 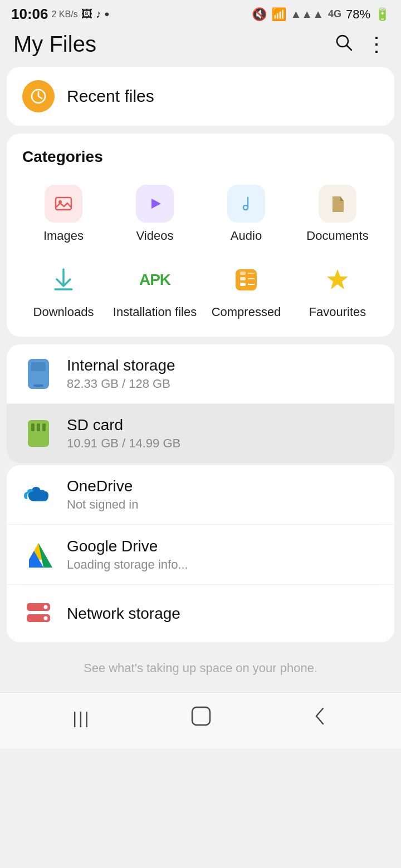 What do you see at coordinates (246, 236) in the screenshot?
I see `audio-label: Audio` at bounding box center [246, 236].